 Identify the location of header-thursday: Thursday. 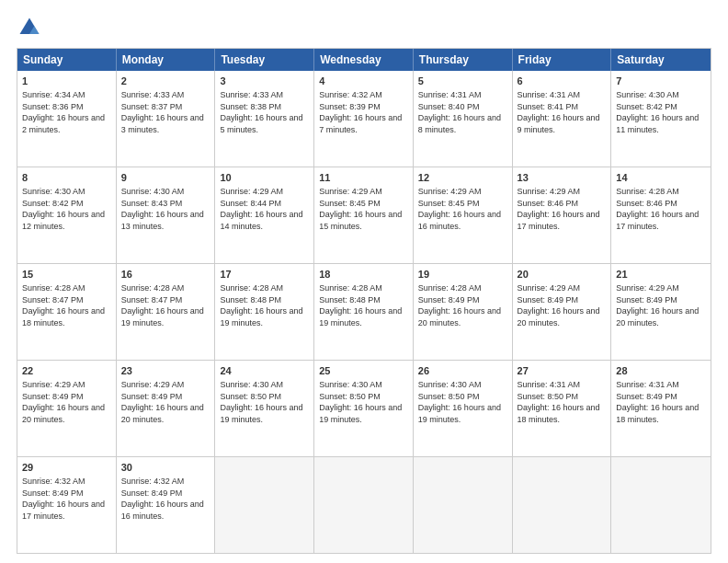
(463, 60).